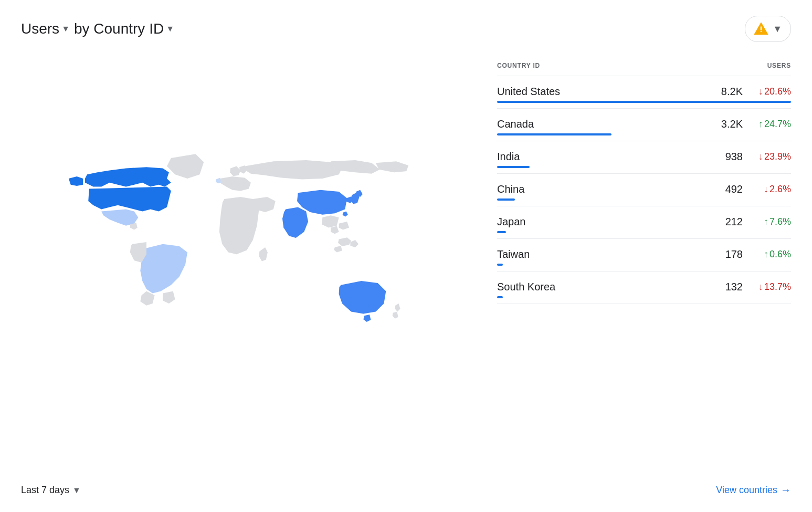 This screenshot has height=512, width=812. I want to click on change-value: ↓ 20.6%, so click(770, 91).